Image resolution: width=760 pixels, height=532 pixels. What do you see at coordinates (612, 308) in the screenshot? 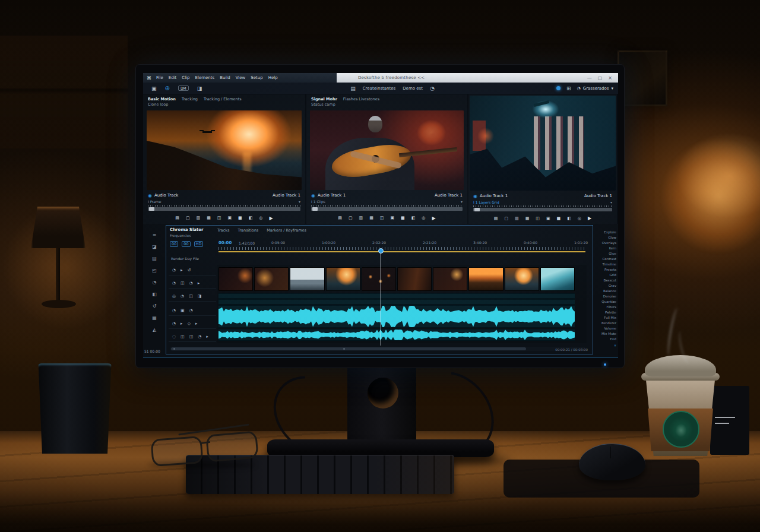
I see `layer-item: Filters` at bounding box center [612, 308].